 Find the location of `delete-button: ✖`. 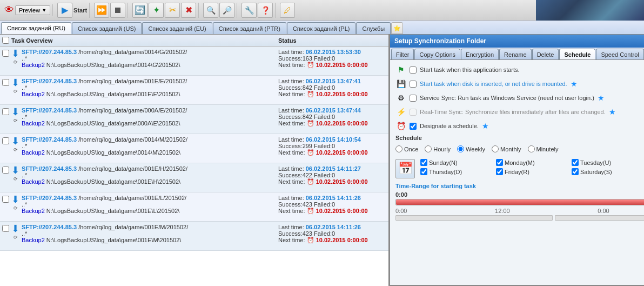

delete-button: ✖ is located at coordinates (189, 10).